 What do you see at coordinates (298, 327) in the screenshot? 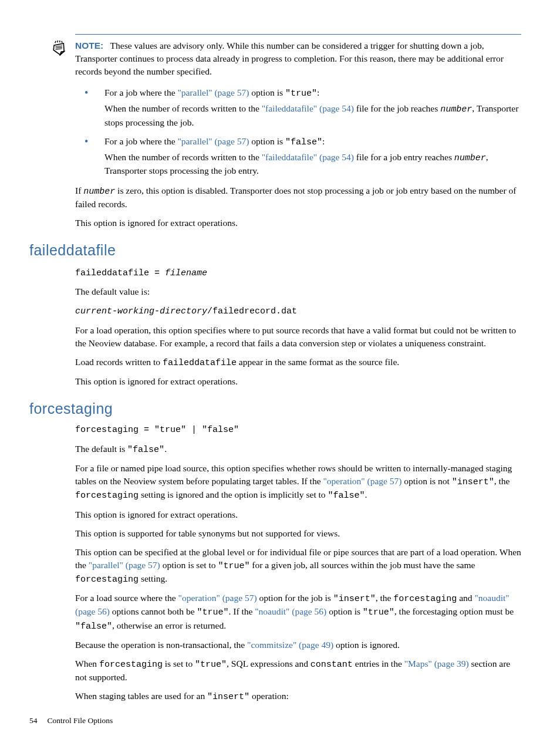
I see `section-content: faileddatafile = filename The default va…` at bounding box center [298, 327].